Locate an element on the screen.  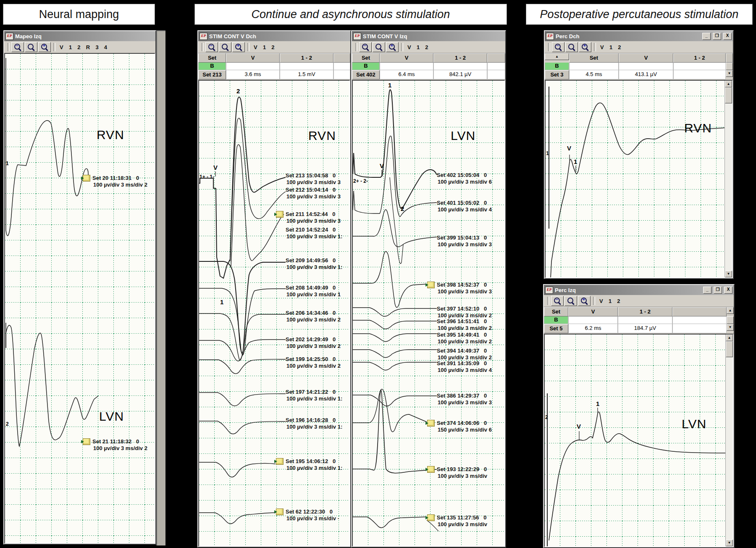
mapeo-toolbar: − + V 1 2 R 3 4 is located at coordinates (80, 47).